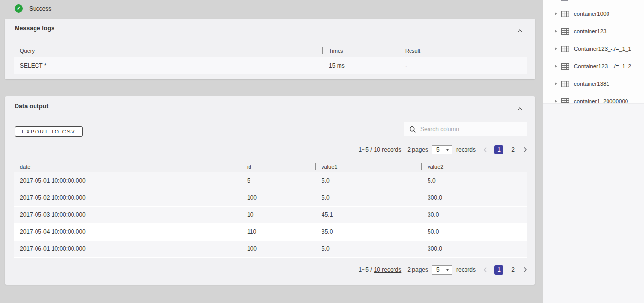 The image size is (644, 303). I want to click on status-row: ✓ Success, so click(33, 9).